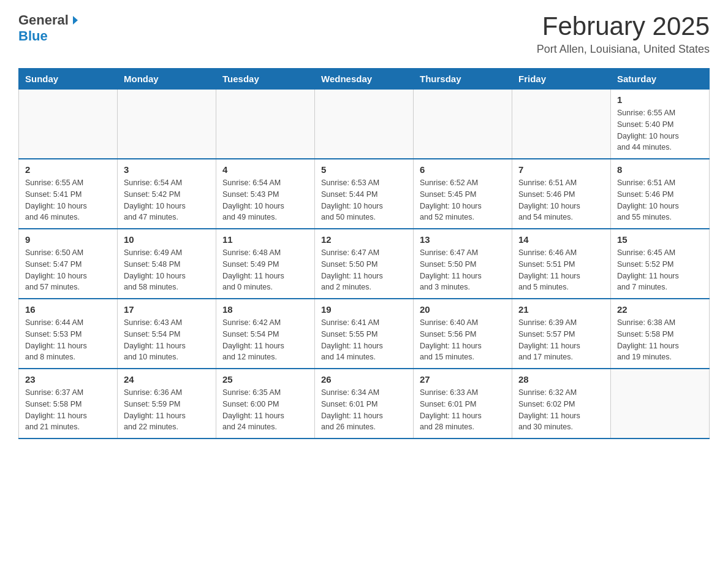 Image resolution: width=728 pixels, height=563 pixels. Describe the element at coordinates (265, 239) in the screenshot. I see `day-number: 11` at that location.